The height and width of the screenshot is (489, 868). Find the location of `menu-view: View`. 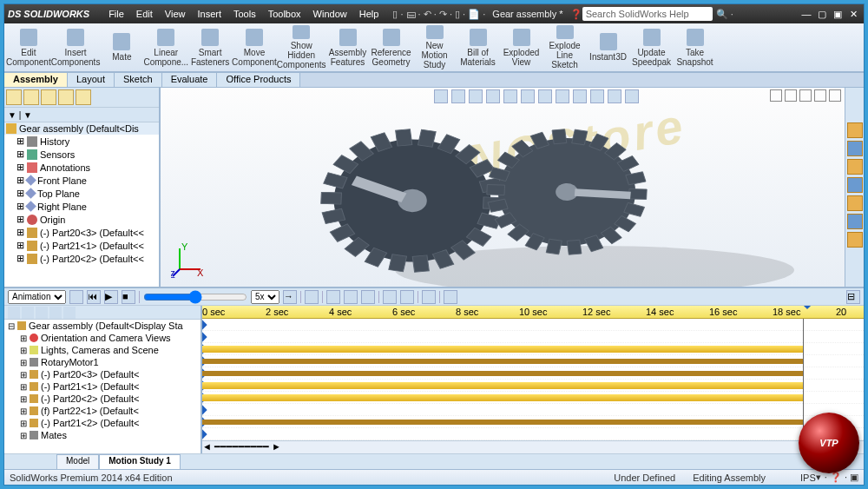

menu-view: View is located at coordinates (175, 14).